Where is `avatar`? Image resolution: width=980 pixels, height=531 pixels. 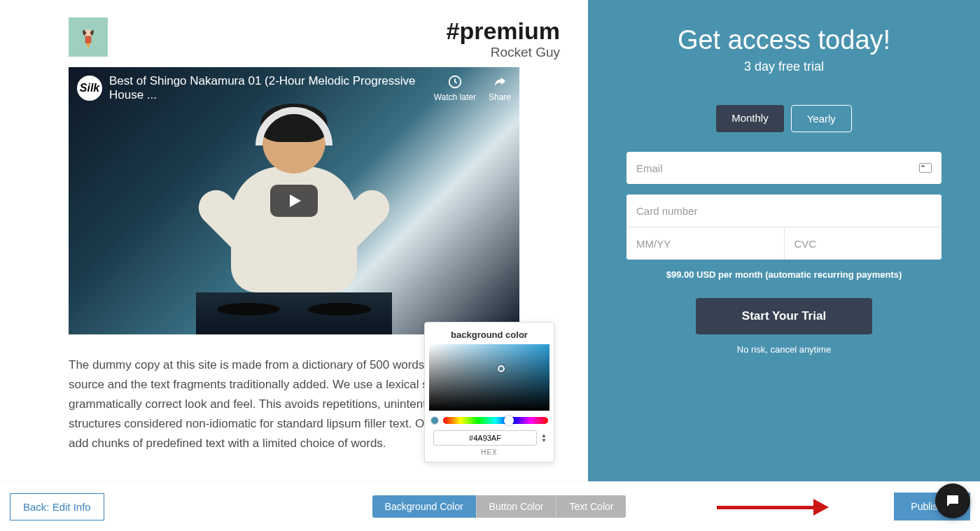 avatar is located at coordinates (88, 37).